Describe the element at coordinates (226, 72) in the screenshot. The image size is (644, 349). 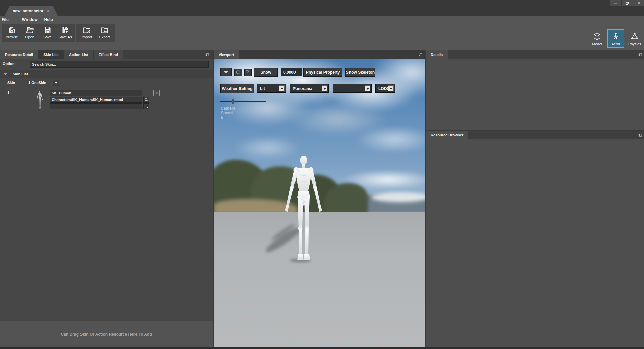
I see `triangle-down-icon` at that location.